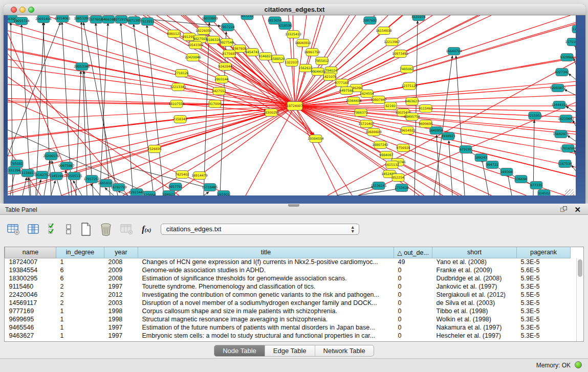 The height and width of the screenshot is (372, 588). Describe the element at coordinates (195, 45) in the screenshot. I see `graph-node: 10543382` at that location.